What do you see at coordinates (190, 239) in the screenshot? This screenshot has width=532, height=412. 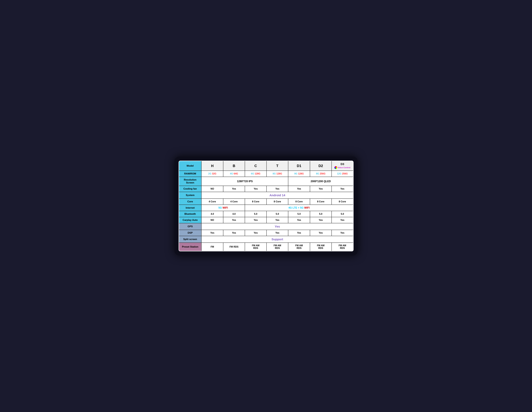 I see `split-label: Split screen` at bounding box center [190, 239].